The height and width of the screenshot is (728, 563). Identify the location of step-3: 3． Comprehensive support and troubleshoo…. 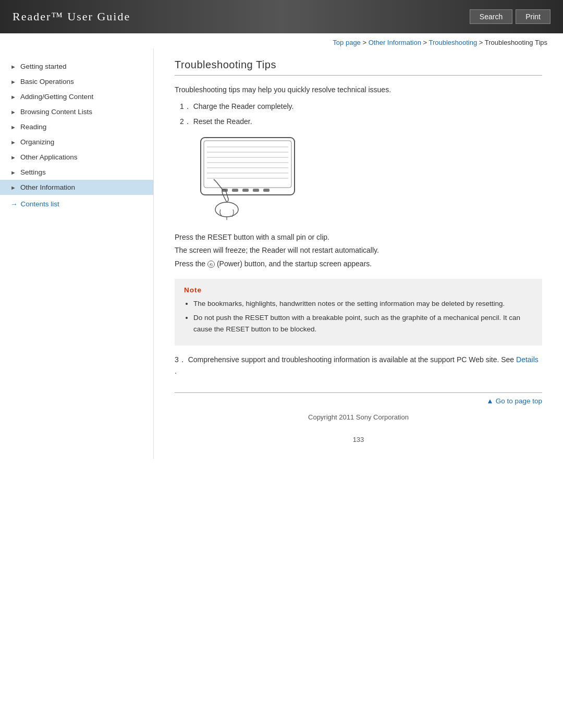
(359, 366).